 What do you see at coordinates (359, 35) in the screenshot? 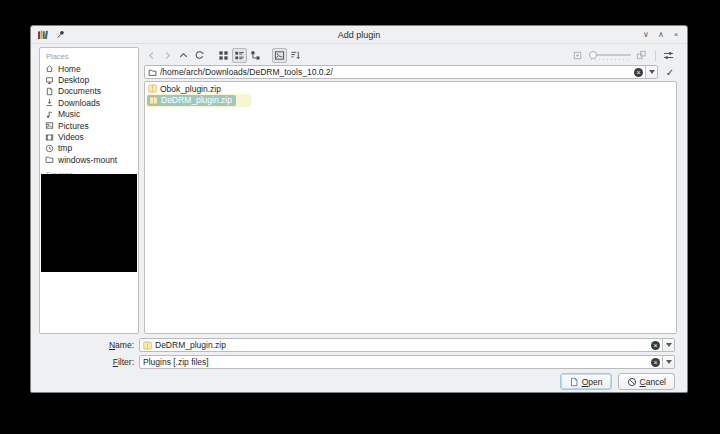
I see `window-title: Add plugin` at bounding box center [359, 35].